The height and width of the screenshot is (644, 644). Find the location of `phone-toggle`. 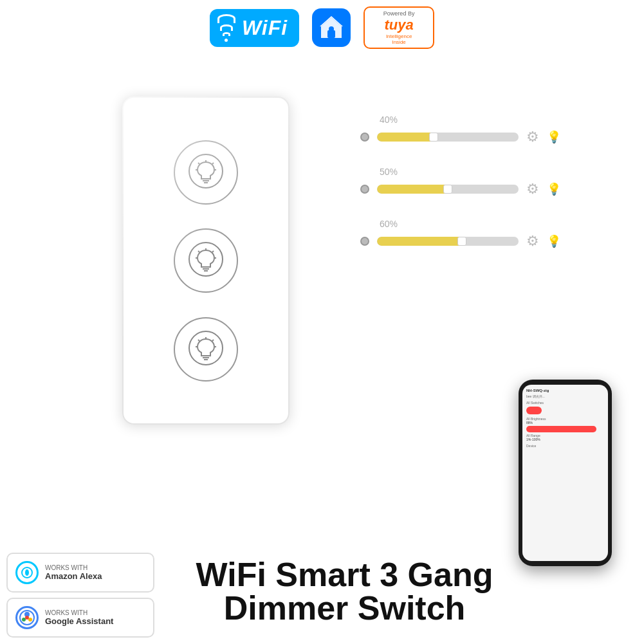

phone-toggle is located at coordinates (534, 410).